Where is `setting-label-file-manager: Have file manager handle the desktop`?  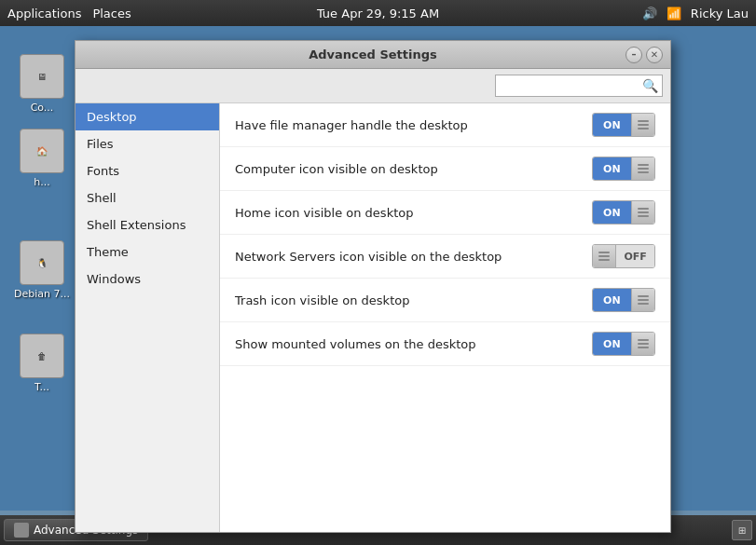 setting-label-file-manager: Have file manager handle the desktop is located at coordinates (351, 125).